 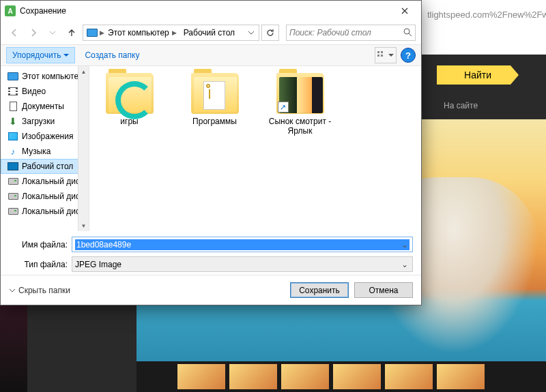 What do you see at coordinates (242, 245) in the screenshot?
I see `filename-input` at bounding box center [242, 245].